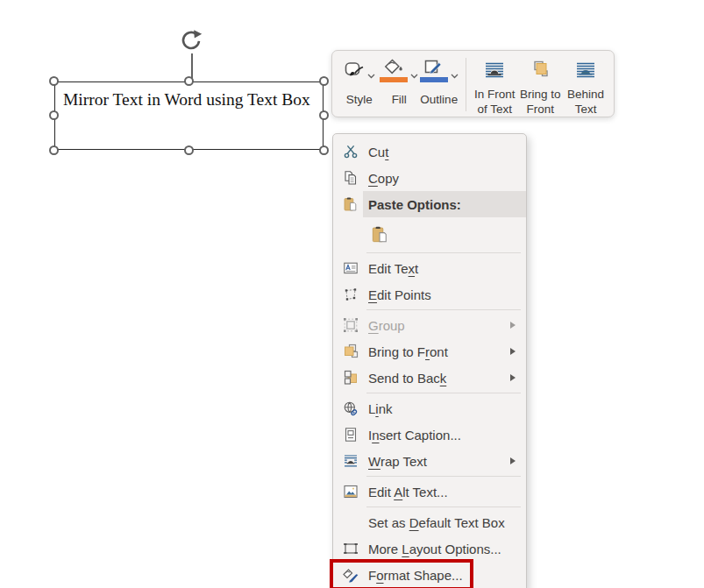 Image resolution: width=704 pixels, height=588 pixels. I want to click on selection-handle-top-middle, so click(189, 81).